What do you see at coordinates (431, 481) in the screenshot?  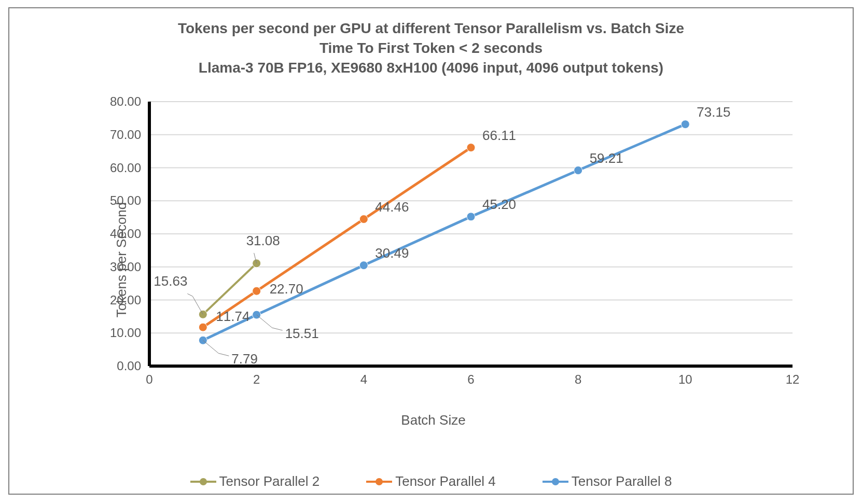 I see `legend: Tensor Parallel 2 Tensor Parallel 4 Tens…` at bounding box center [431, 481].